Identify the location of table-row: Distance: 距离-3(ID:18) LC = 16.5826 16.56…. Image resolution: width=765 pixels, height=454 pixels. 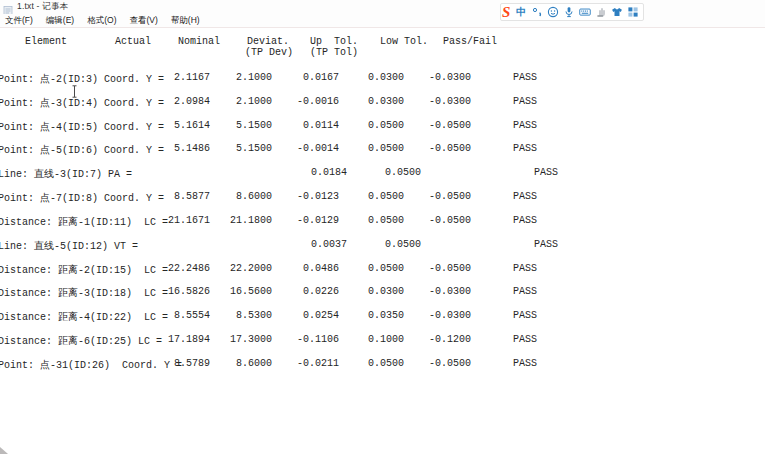
(382, 293).